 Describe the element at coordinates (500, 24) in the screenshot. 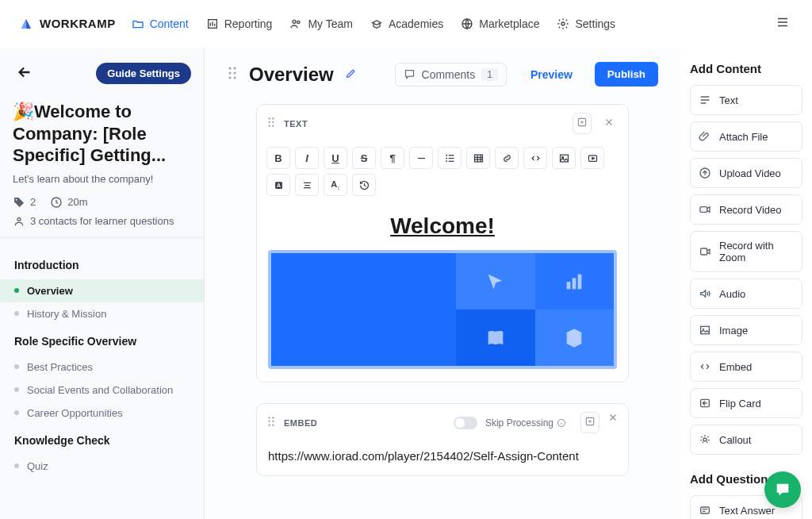

I see `nav-marketplace: Marketplace` at that location.